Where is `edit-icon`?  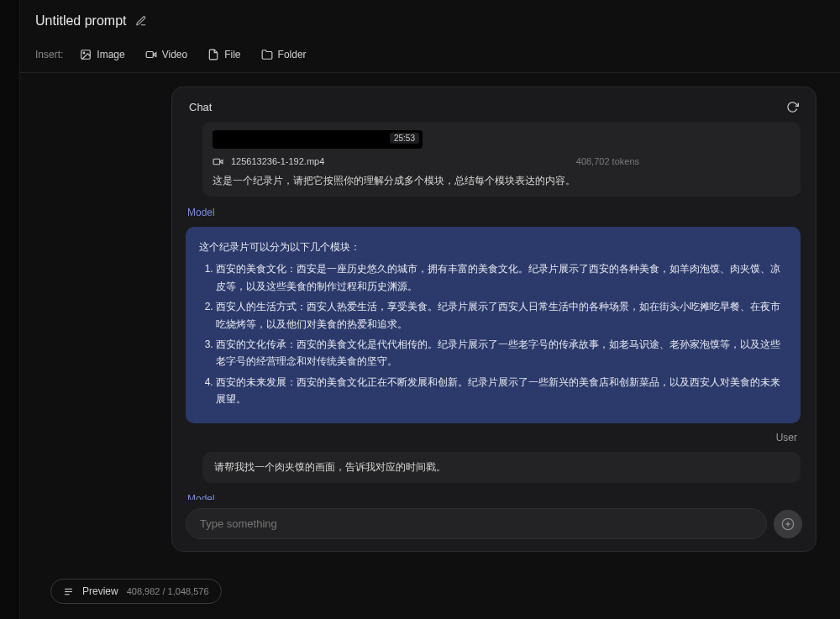
edit-icon is located at coordinates (141, 21).